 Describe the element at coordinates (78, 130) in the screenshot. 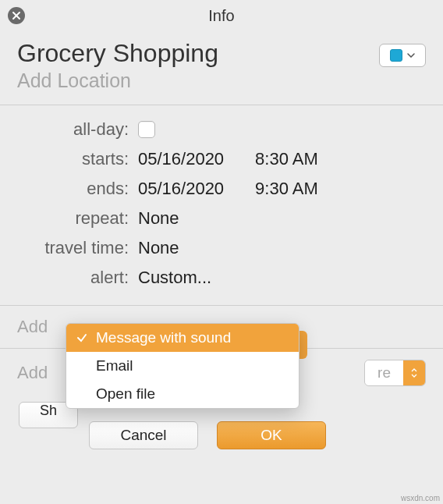

I see `allday-label: all-day:` at that location.